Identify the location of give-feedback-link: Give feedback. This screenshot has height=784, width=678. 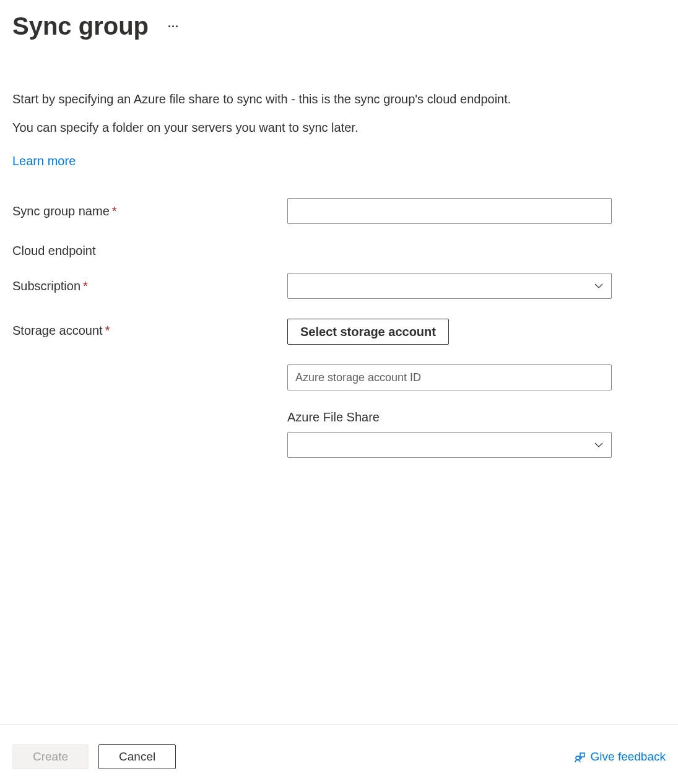
(619, 757).